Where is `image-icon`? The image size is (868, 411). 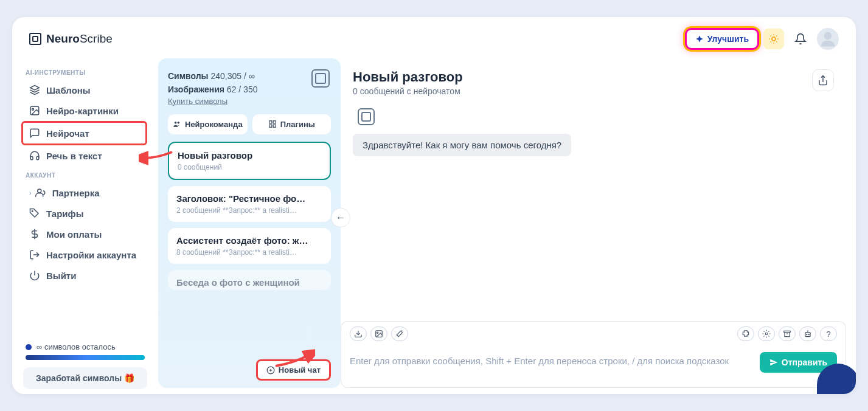
image-icon is located at coordinates (379, 334).